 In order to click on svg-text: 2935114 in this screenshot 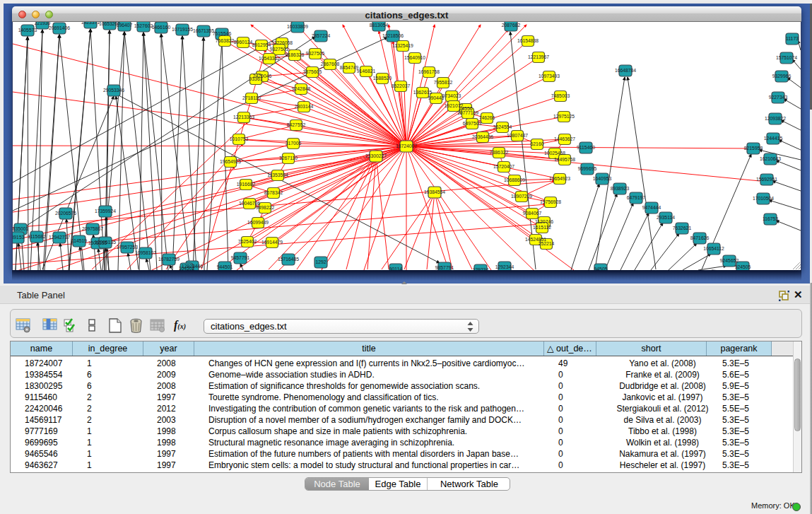, I will do `click(666, 218)`.